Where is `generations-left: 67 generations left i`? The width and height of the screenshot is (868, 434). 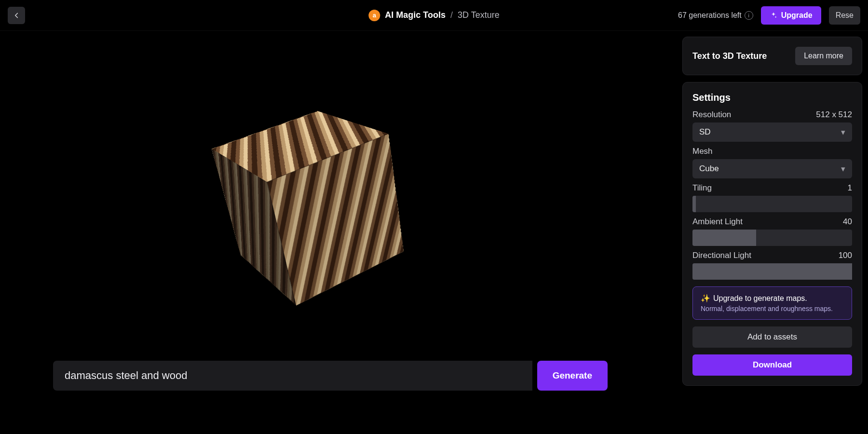
generations-left: 67 generations left i is located at coordinates (716, 15).